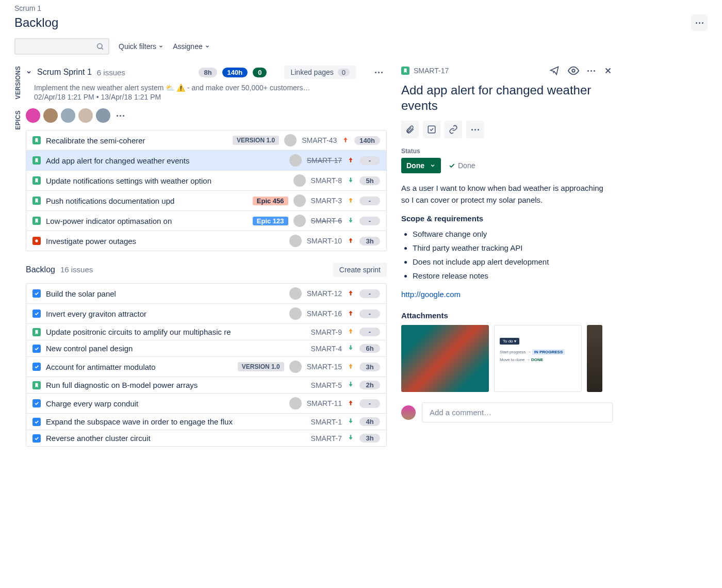 This screenshot has height=588, width=722. I want to click on estimate-done-pill: 0, so click(260, 72).